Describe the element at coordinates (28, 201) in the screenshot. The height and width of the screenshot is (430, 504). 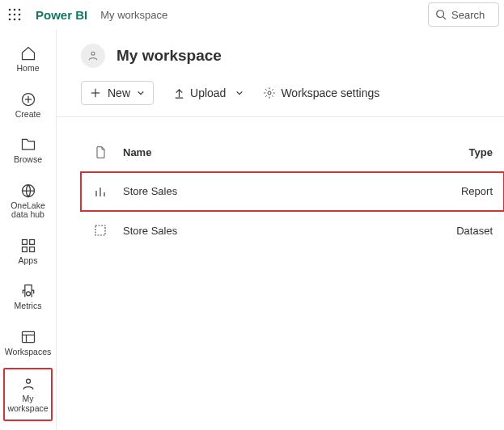
I see `sidebar-item-onelake: OneLake data hub` at that location.